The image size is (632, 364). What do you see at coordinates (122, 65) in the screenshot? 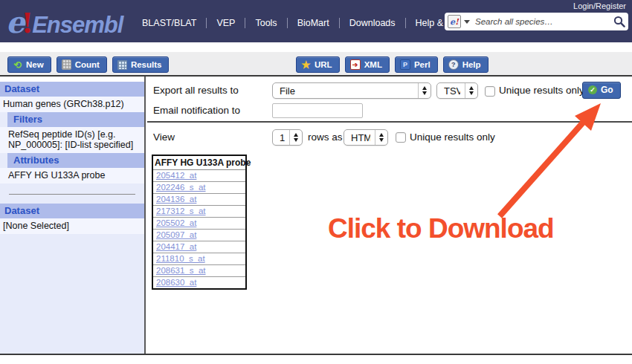
I see `table-icon` at bounding box center [122, 65].